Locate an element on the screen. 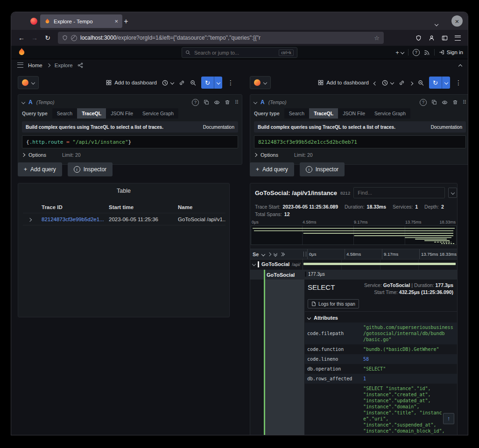 This screenshot has height=448, width=479. time-shift-forward-button is located at coordinates (411, 83).